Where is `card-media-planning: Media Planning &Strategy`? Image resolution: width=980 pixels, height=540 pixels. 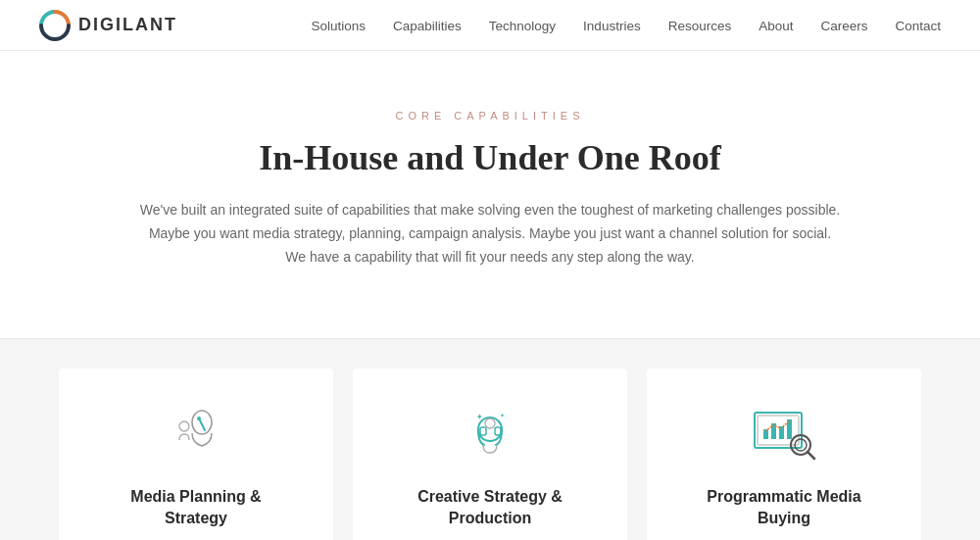 card-media-planning: Media Planning &Strategy is located at coordinates (196, 455).